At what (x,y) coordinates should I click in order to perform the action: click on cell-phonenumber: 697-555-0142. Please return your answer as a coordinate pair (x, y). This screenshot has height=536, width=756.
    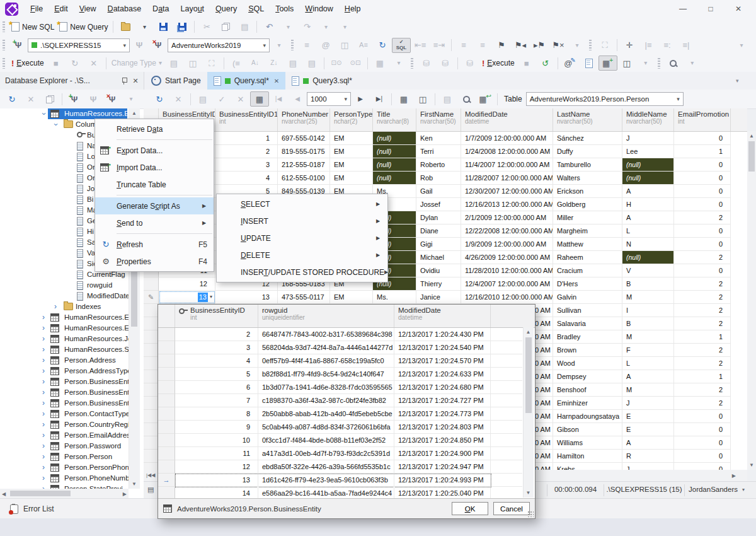
    Looking at the image, I should click on (304, 139).